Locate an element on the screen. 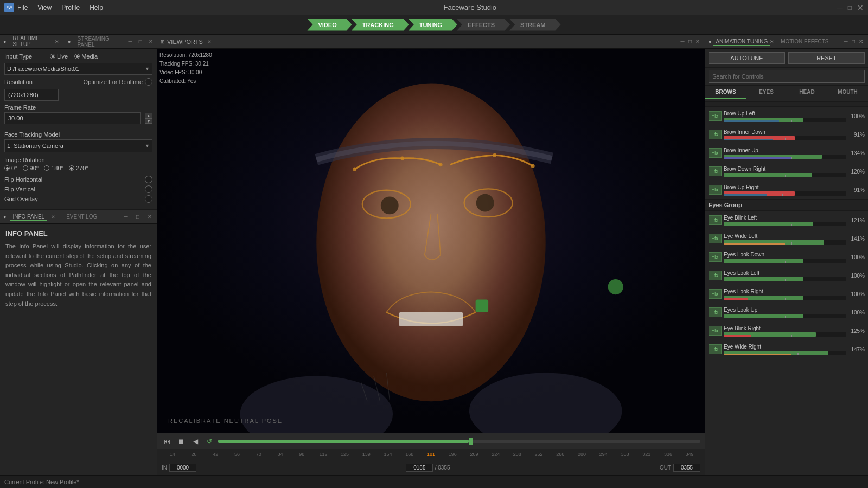  play-begin-btn: ⏮ is located at coordinates (167, 441).